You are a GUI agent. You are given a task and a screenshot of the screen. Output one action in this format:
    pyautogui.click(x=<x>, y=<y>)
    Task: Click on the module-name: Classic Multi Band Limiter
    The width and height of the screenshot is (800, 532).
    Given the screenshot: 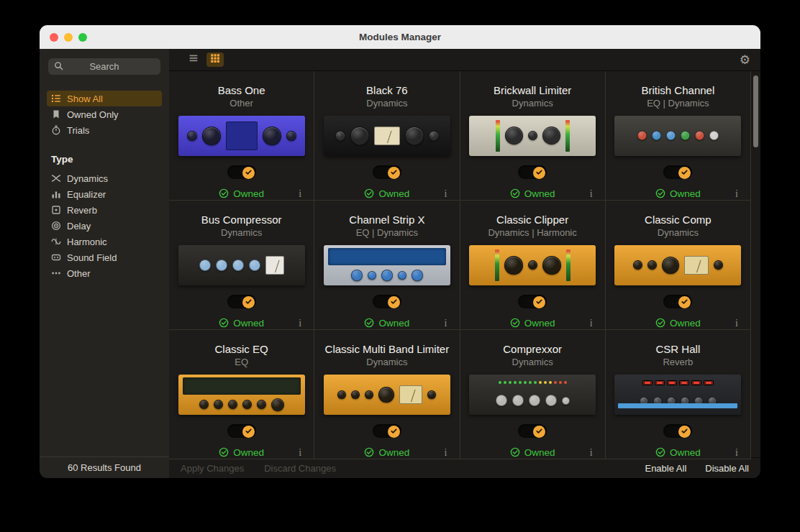 What is the action you would take?
    pyautogui.click(x=387, y=349)
    